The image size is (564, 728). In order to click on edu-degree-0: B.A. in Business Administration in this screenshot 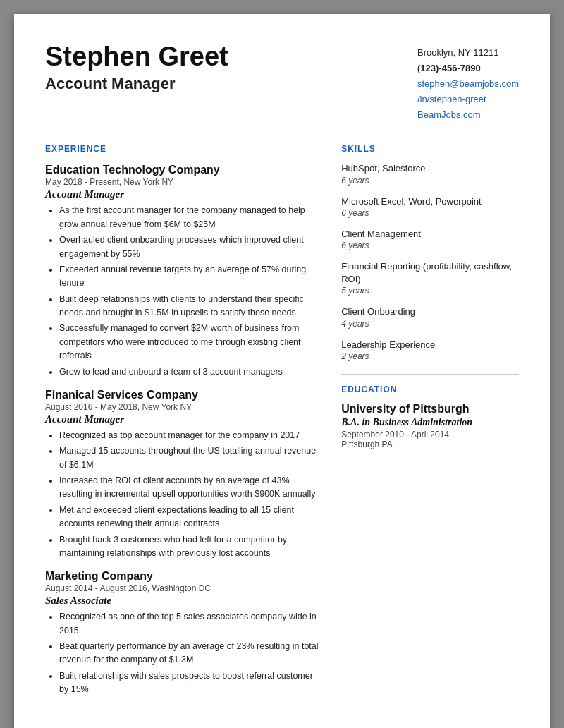, I will do `click(430, 423)`.